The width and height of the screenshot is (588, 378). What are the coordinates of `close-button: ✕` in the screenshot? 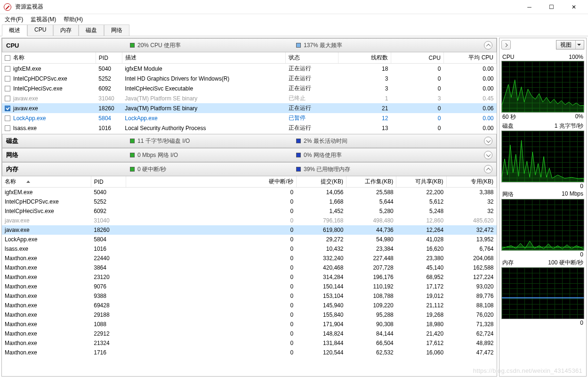 It's located at (573, 7).